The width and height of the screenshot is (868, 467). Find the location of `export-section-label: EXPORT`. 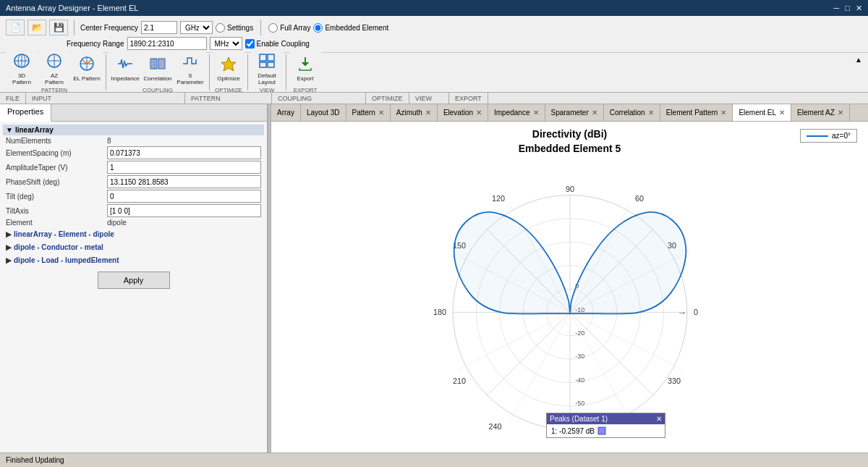

export-section-label: EXPORT is located at coordinates (469, 98).